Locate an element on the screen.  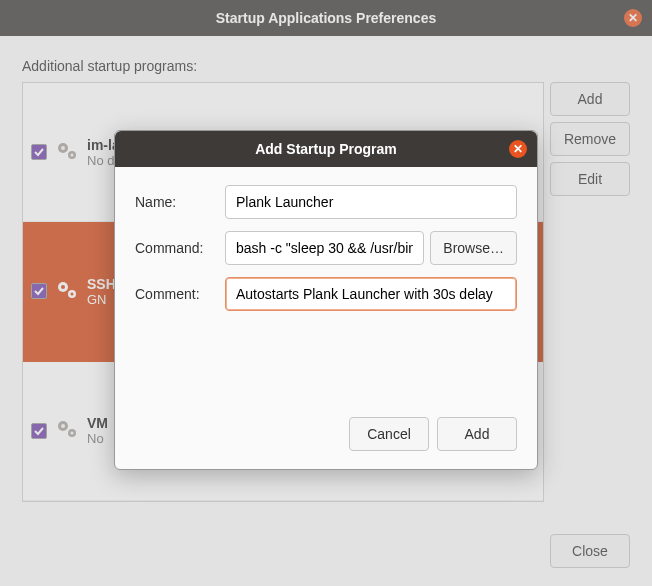
modal-titlebar: Add Startup Program ✕ is located at coordinates (326, 149).